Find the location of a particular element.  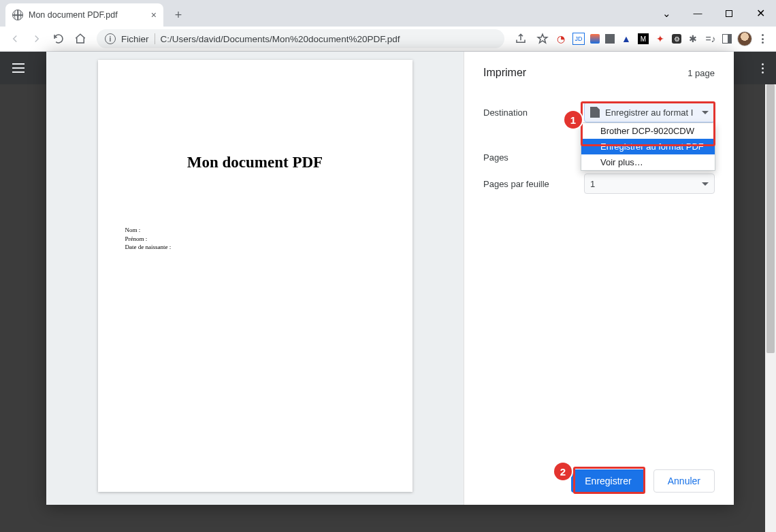

ext-icon: ✦ is located at coordinates (660, 39).